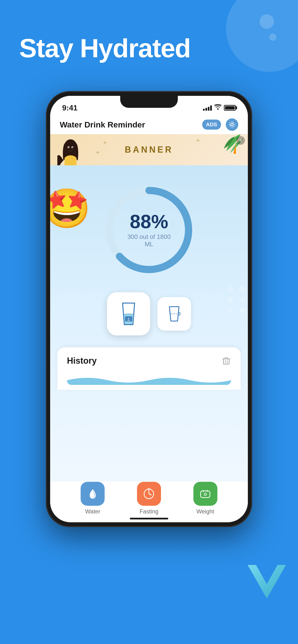 This screenshot has height=644, width=298. Describe the element at coordinates (129, 314) in the screenshot. I see `glass-icon-primary: 5 OZ` at that location.